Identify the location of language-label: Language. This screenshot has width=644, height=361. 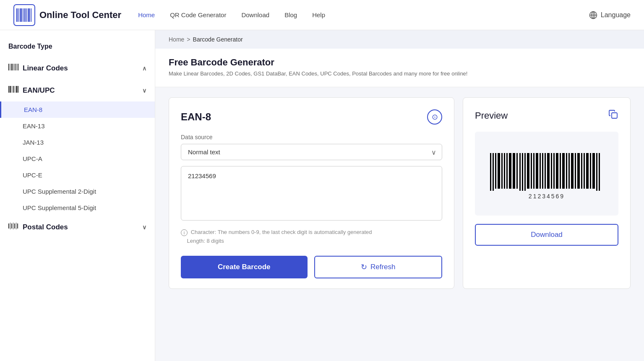
(616, 15).